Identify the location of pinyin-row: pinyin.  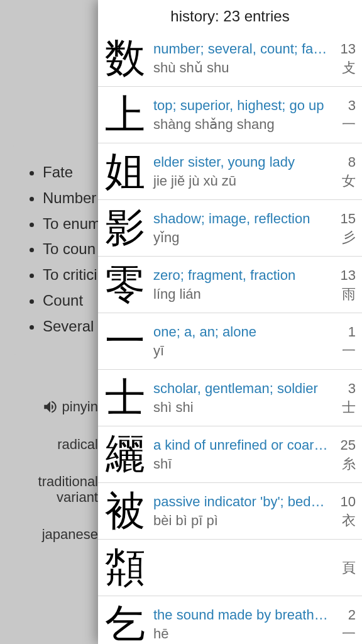
(49, 407).